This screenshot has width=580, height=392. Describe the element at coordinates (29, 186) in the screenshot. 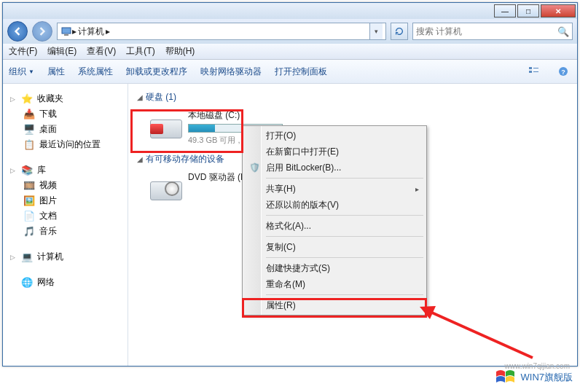

I see `video-icon: 🎞️` at that location.